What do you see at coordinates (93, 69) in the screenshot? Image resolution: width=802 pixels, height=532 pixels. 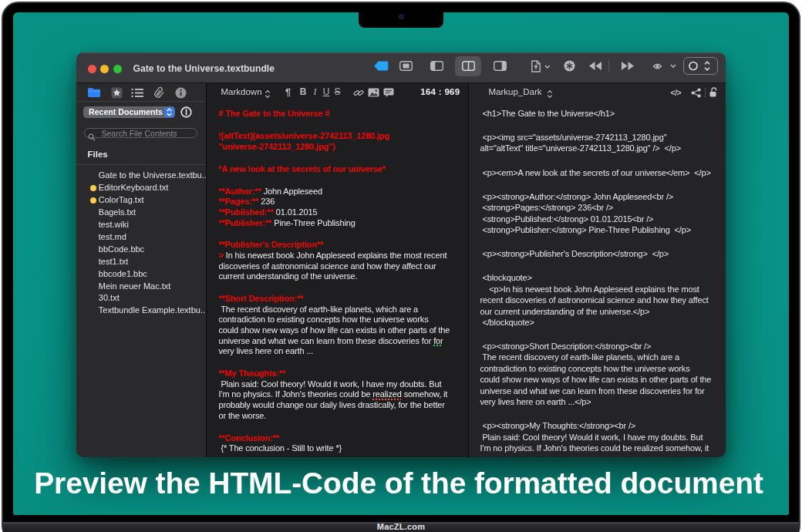 I see `close-button` at bounding box center [93, 69].